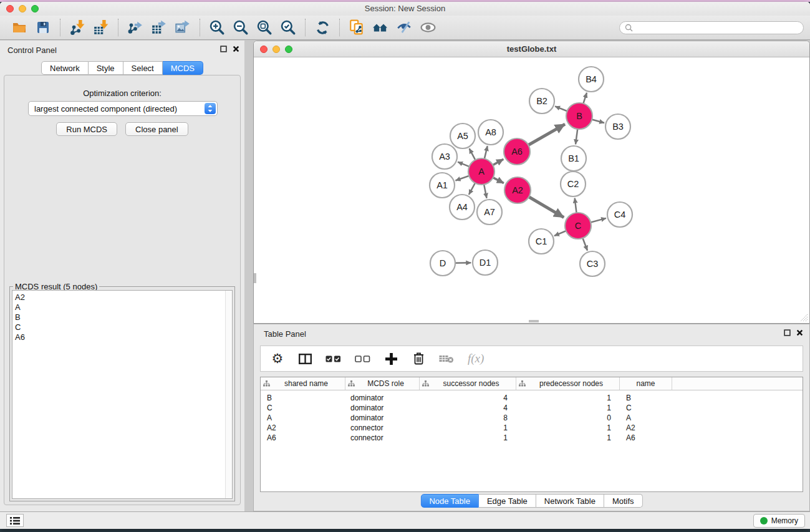 This screenshot has width=810, height=532. Describe the element at coordinates (357, 27) in the screenshot. I see `new-network-from-selection-button` at that location.